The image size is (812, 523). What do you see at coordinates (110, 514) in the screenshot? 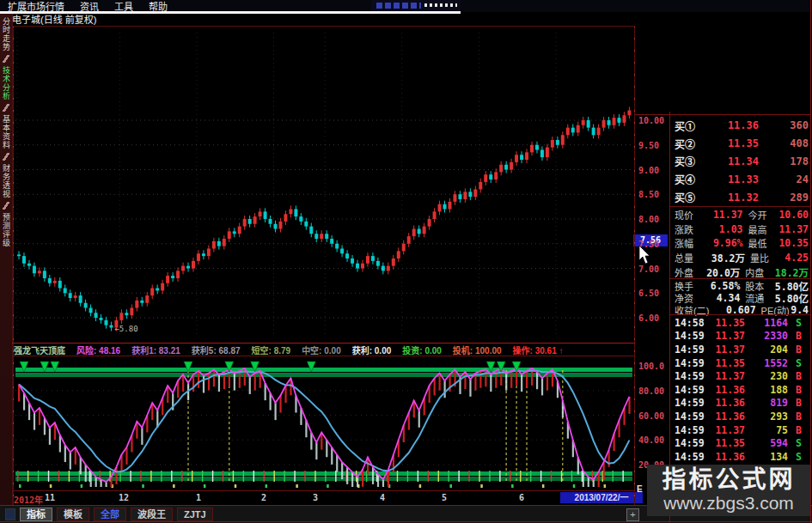
I see `bottom-tab-2: 全部` at bounding box center [110, 514].